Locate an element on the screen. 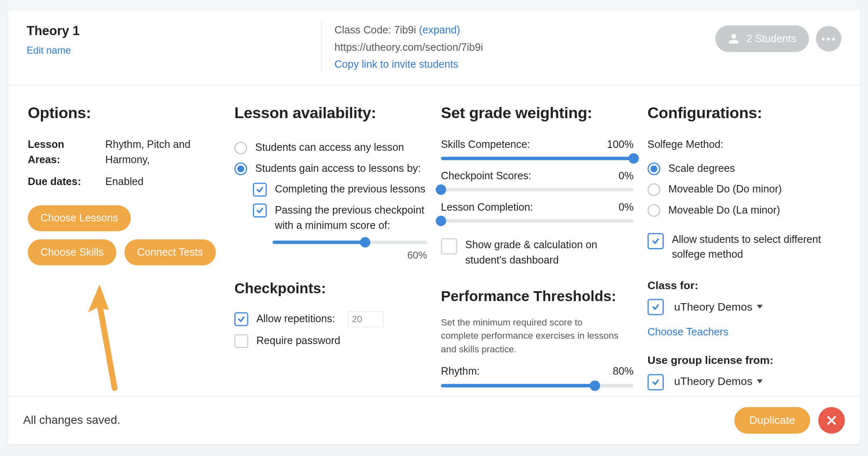 This screenshot has width=868, height=456. condition-previous-lessons-label: Completing the previous lessons is located at coordinates (350, 189).